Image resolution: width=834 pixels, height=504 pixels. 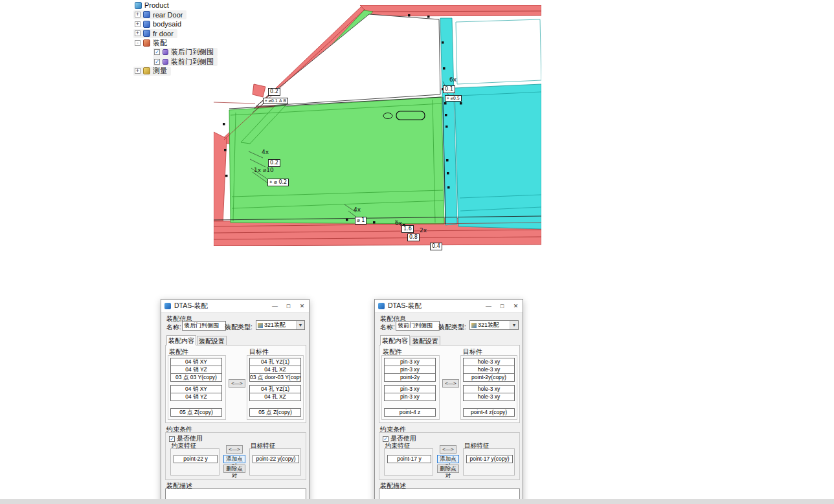 What do you see at coordinates (489, 397) in the screenshot?
I see `target-item: hole-3 xy` at bounding box center [489, 397].